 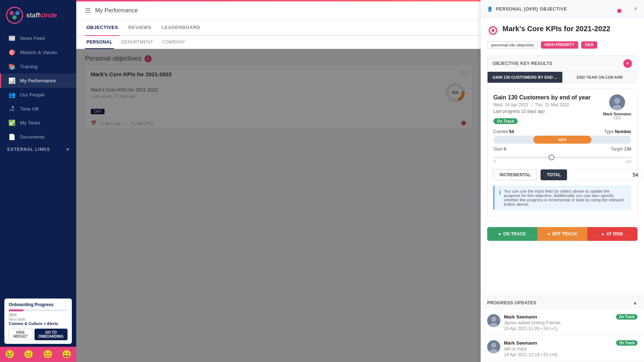 I want to click on onboarding-progress-bar-fill, so click(x=16, y=310).